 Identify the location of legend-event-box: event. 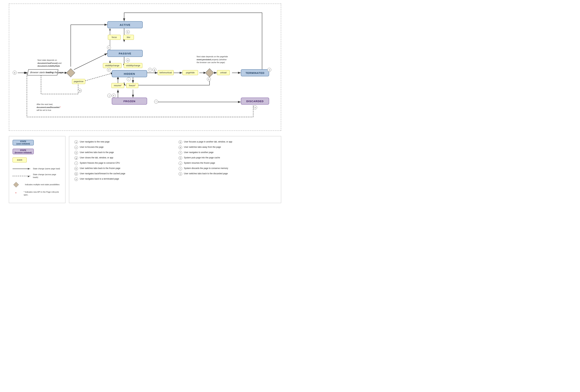
(19, 160).